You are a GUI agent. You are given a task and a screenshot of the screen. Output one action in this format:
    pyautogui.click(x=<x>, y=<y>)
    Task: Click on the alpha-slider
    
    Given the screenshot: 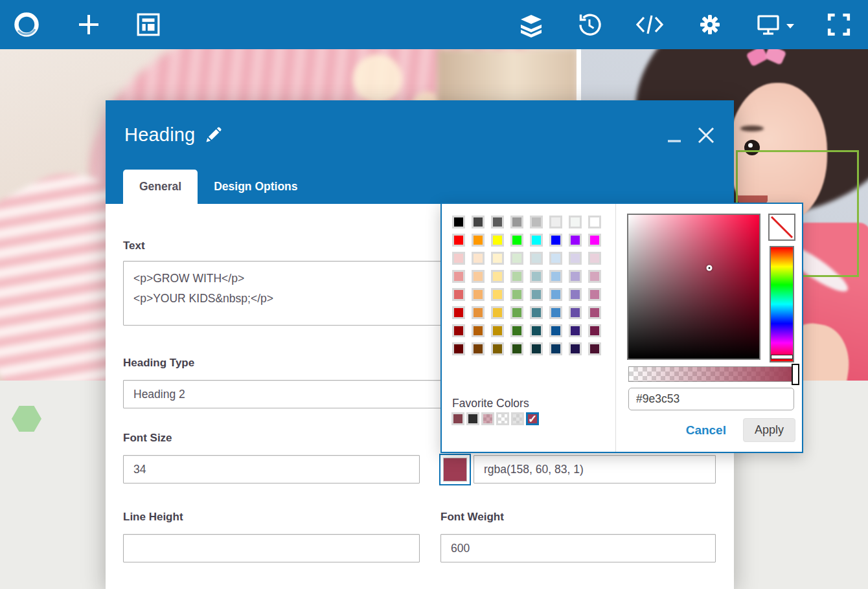 What is the action you would take?
    pyautogui.click(x=713, y=374)
    